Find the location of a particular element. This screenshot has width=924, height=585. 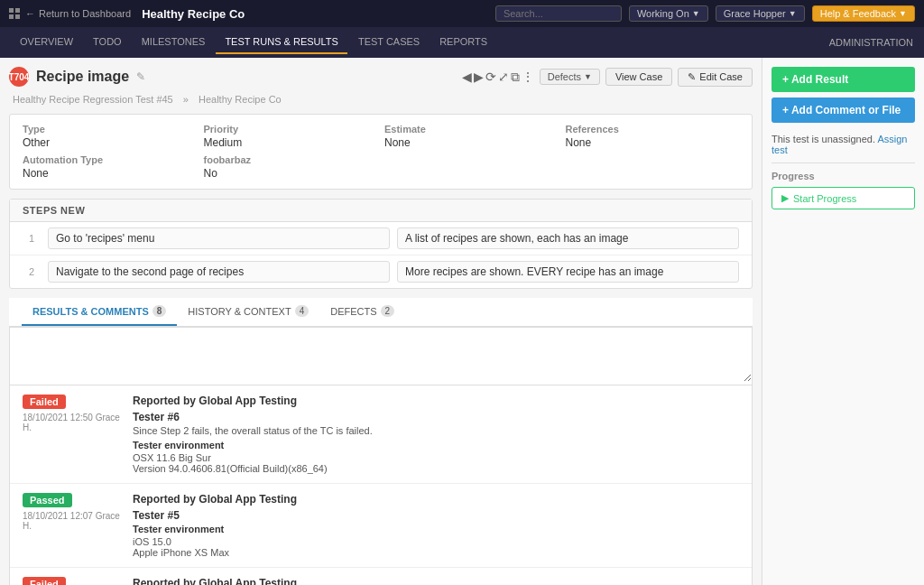

status-badge-failed-1: Failed is located at coordinates (44, 402).